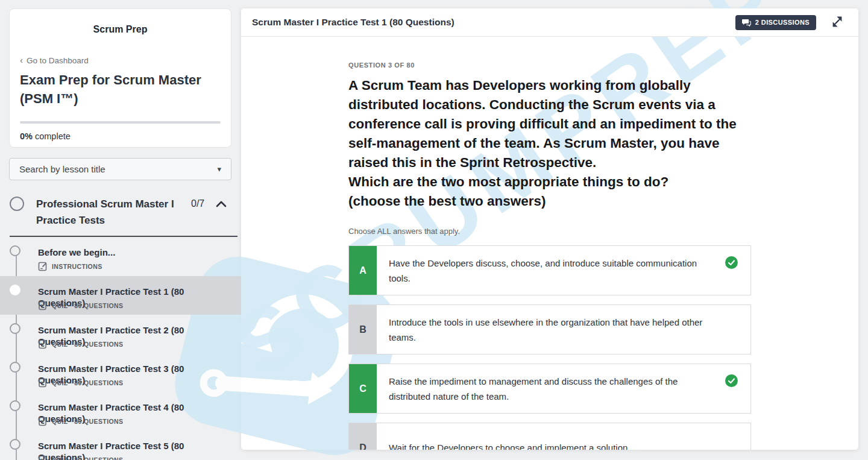  I want to click on question-counter: QUESTION 3 OF 80, so click(562, 65).